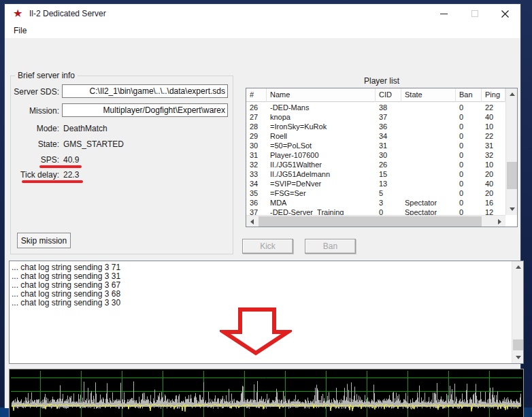 Image resolution: width=532 pixels, height=417 pixels. Describe the element at coordinates (331, 246) in the screenshot. I see `ban-button: Ban` at that location.